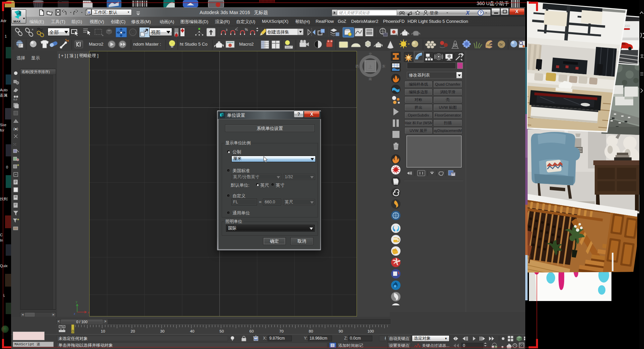 The height and width of the screenshot is (349, 644). What do you see at coordinates (162, 331) in the screenshot?
I see `svg-text: 30` at bounding box center [162, 331].